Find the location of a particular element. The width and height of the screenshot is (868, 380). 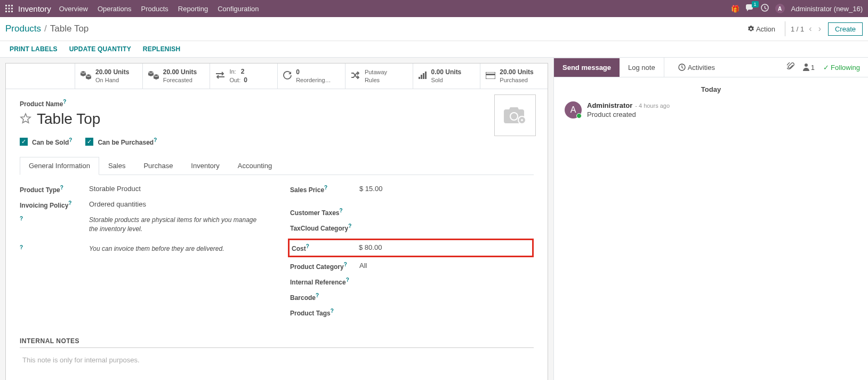

arrows-icon is located at coordinates (220, 76).